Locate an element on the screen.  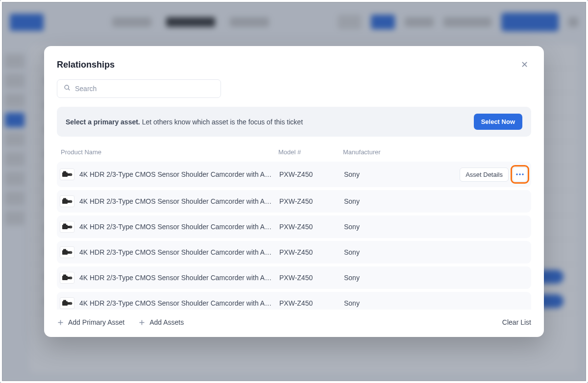
header-manufacturer: Manufacturer is located at coordinates (436, 152).